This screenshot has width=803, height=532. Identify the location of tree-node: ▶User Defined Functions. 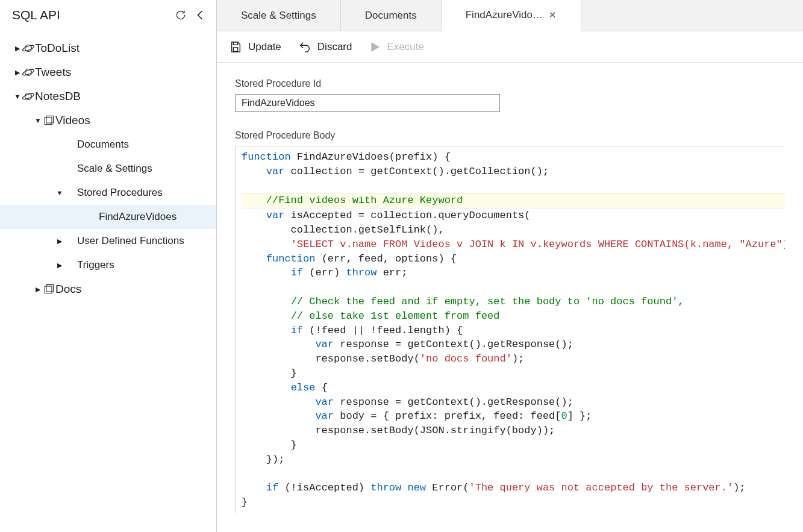
(108, 241).